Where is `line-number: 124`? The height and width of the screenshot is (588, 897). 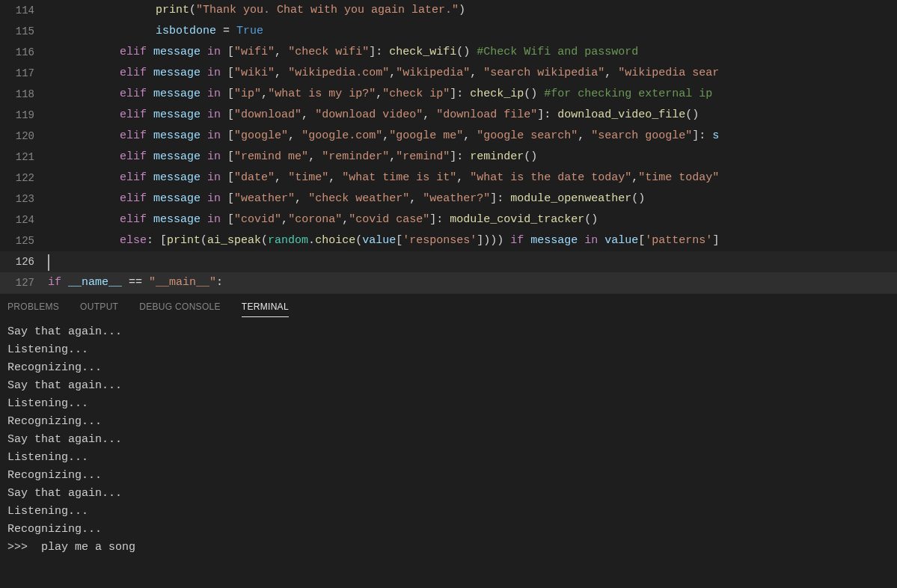 line-number: 124 is located at coordinates (24, 220).